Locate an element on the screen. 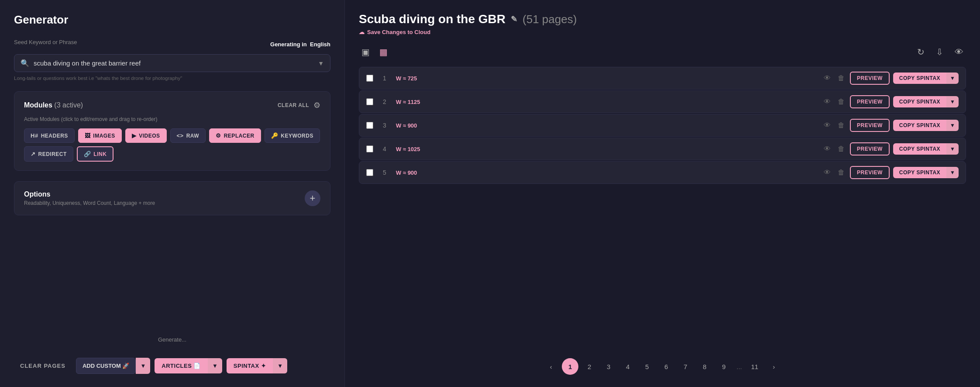 This screenshot has height=387, width=980. copy-spintax-button-4: COPY SPINTAX is located at coordinates (920, 149).